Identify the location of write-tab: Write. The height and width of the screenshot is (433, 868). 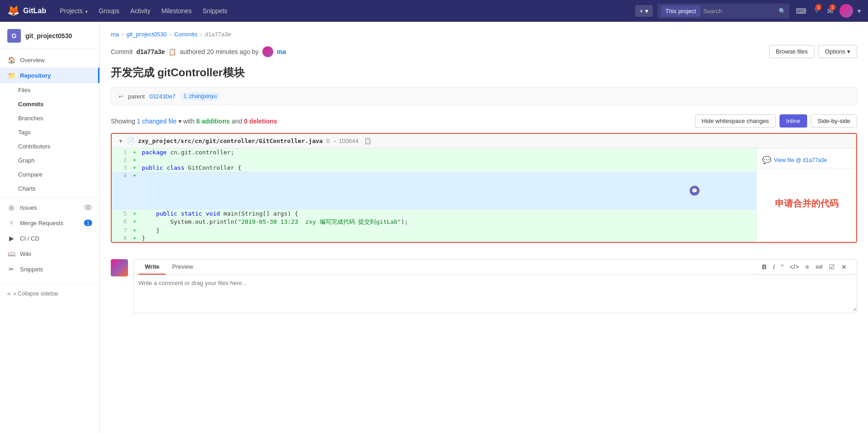
(152, 267).